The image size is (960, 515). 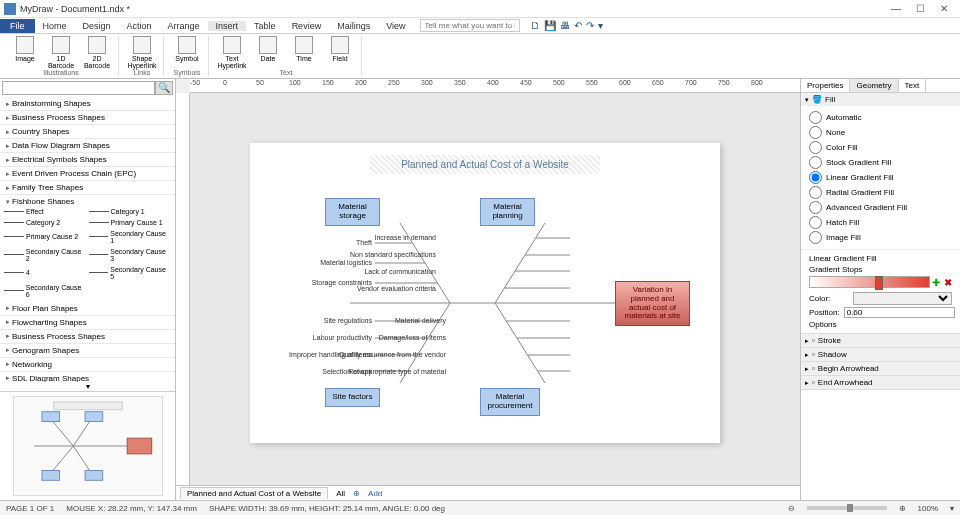 What do you see at coordinates (874, 86) in the screenshot?
I see `properties-tab-geometry: Geometry` at bounding box center [874, 86].